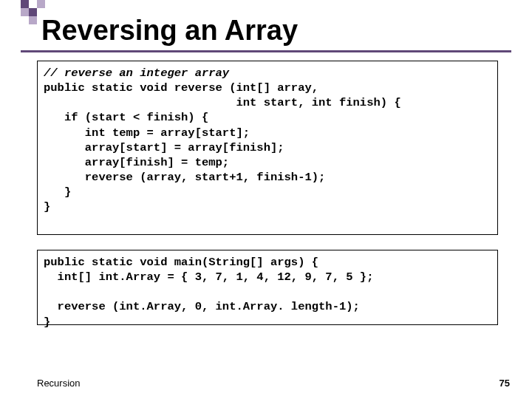 The width and height of the screenshot is (532, 399). I want to click on code-line: int start, int finish) {, so click(222, 103).